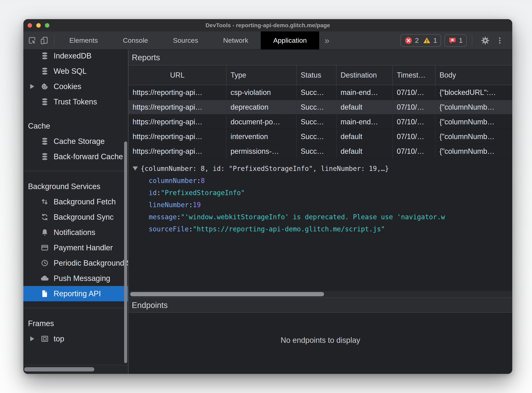  I want to click on inspect-element-button, so click(32, 40).